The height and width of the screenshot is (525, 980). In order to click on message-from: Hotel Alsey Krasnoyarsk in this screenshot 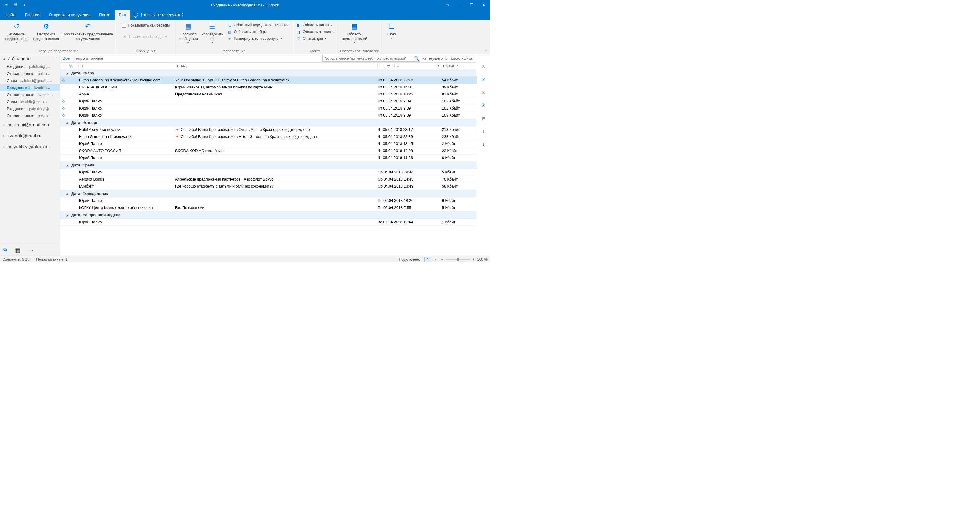, I will do `click(126, 130)`.